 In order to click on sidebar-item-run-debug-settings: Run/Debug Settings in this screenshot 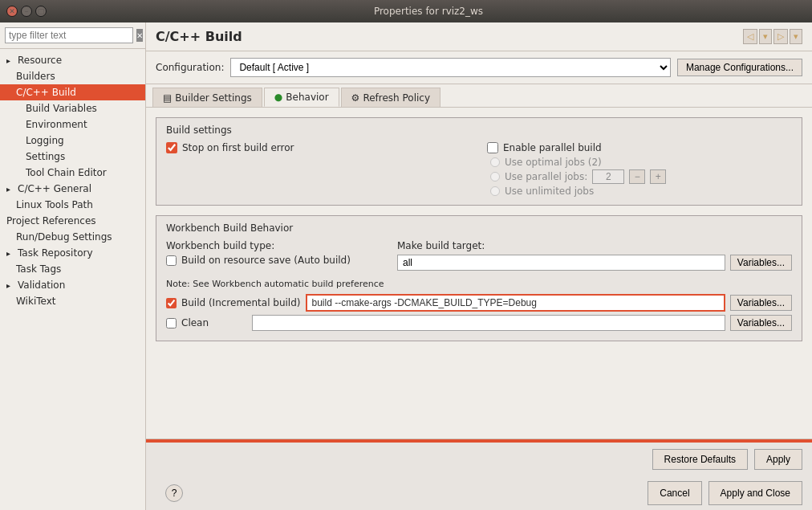, I will do `click(72, 237)`.